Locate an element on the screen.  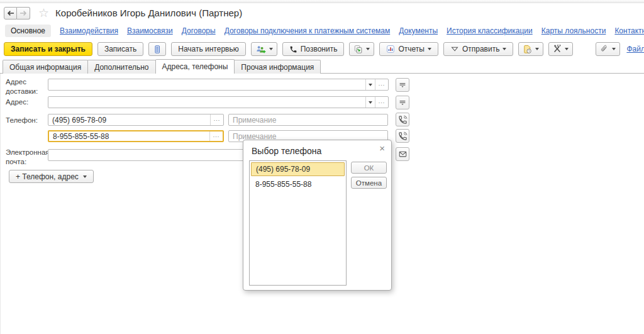
nav-item-documents: Документы is located at coordinates (418, 31).